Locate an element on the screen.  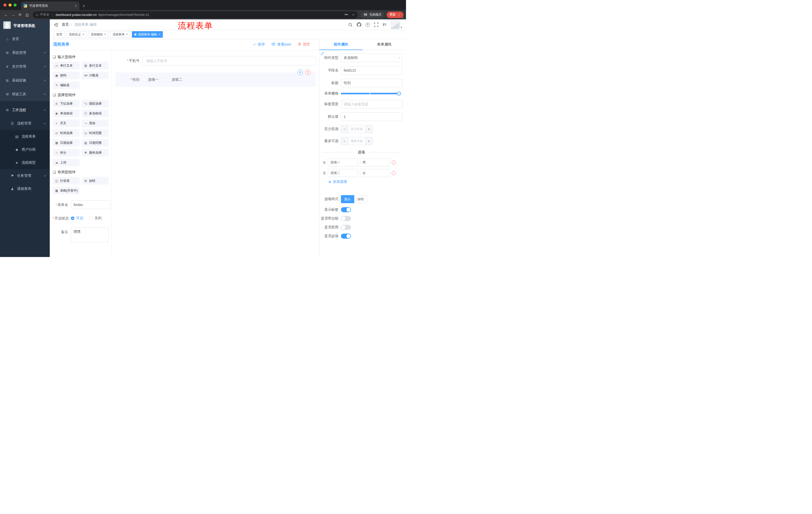
sidebar-item-workflow: ⧉ 工作流程 ∧ is located at coordinates (25, 110).